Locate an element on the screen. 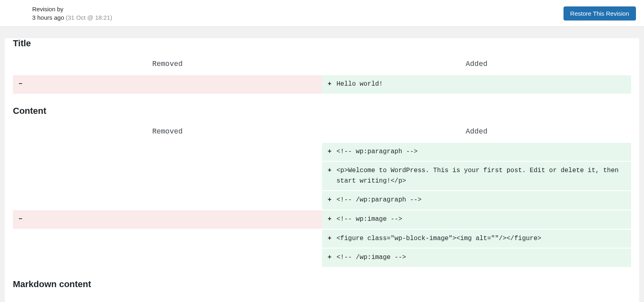 The height and width of the screenshot is (302, 644). revision-time-ago: 3 hours ago is located at coordinates (48, 18).